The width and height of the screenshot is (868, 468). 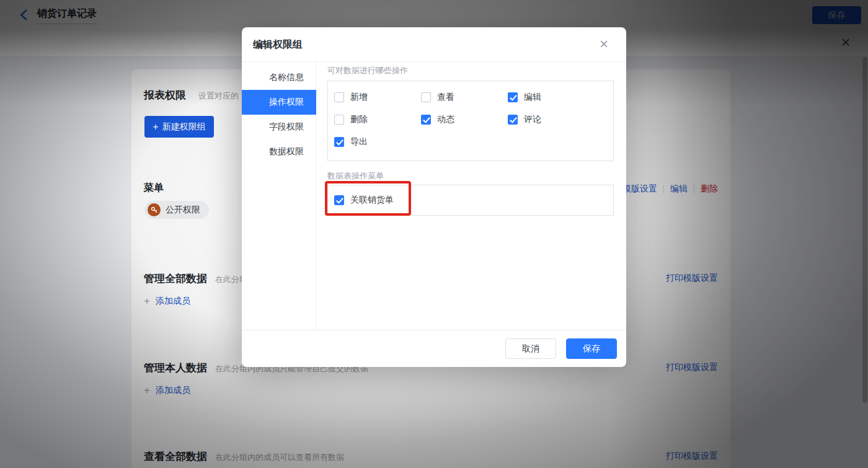 I want to click on checkbox-item-comment: 评论, so click(x=551, y=120).